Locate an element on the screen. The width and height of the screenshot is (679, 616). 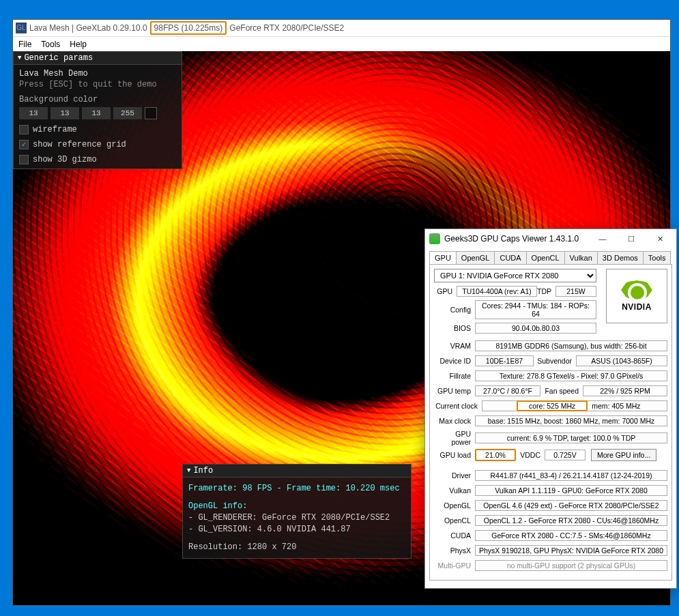
val-mclk: base: 1515 MHz, boost: 1860 MHz, mem: 70… is located at coordinates (571, 421).